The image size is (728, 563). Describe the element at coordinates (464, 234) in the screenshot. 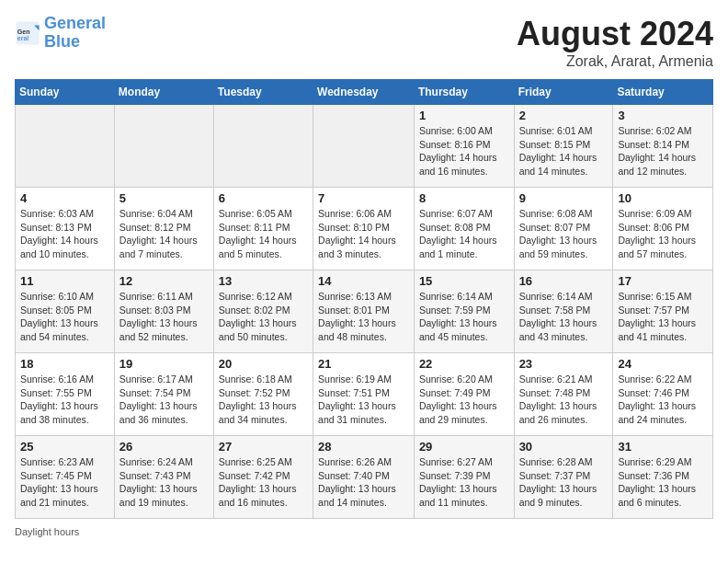

I see `day-info: Sunrise: 6:07 AMSunset: 8:08 PMDaylight:…` at that location.